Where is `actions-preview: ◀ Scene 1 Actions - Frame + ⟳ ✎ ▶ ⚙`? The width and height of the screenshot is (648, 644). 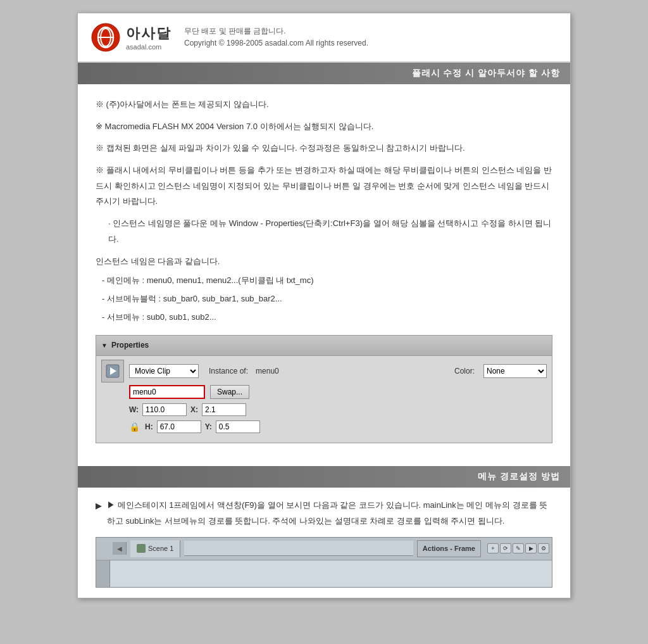 actions-preview: ◀ Scene 1 Actions - Frame + ⟳ ✎ ▶ ⚙ is located at coordinates (324, 562).